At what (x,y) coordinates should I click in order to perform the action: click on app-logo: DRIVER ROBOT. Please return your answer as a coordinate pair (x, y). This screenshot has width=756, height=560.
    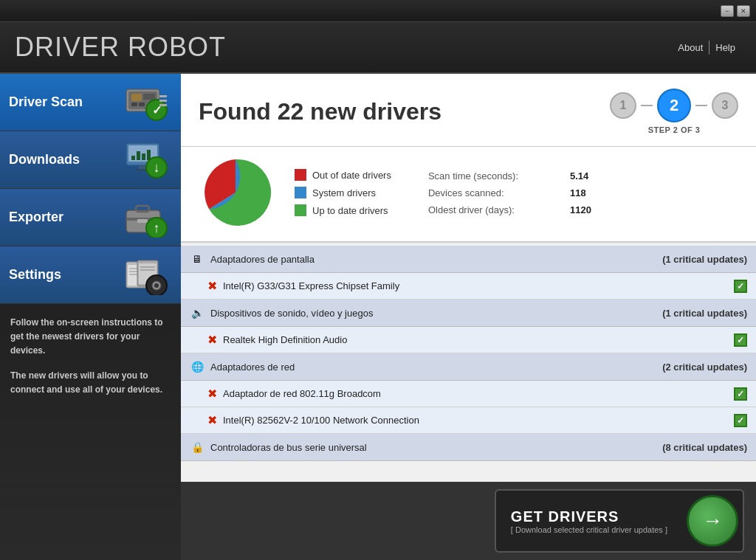
    Looking at the image, I should click on (120, 47).